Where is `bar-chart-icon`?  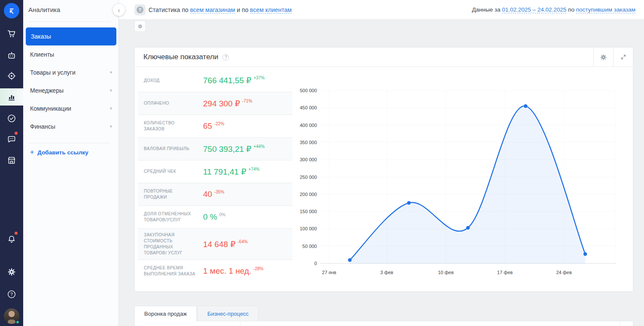 bar-chart-icon is located at coordinates (12, 97).